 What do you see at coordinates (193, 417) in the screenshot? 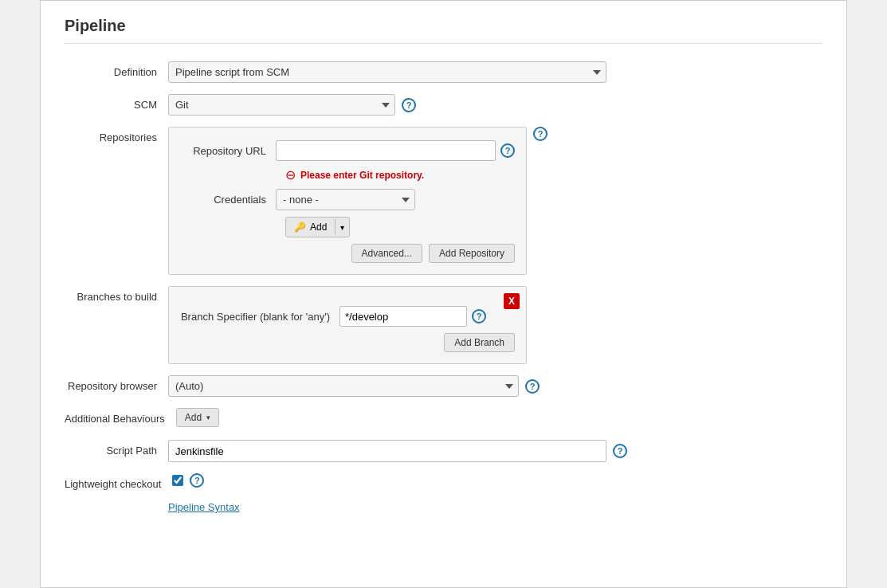
I see `additional-add-label: Add` at bounding box center [193, 417].